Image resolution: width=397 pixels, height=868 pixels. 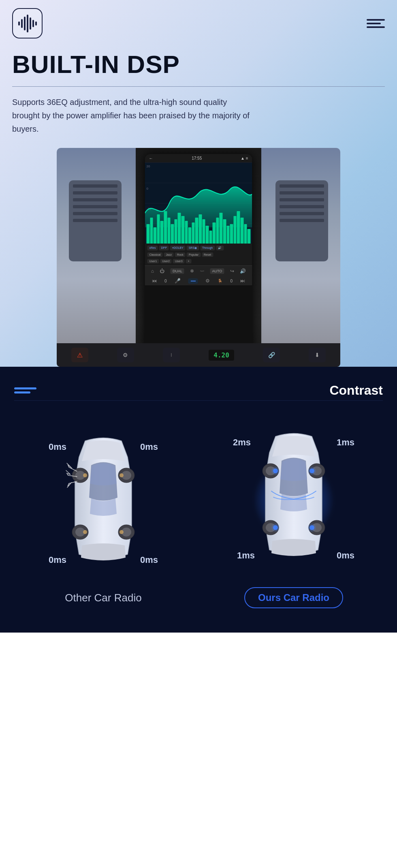 What do you see at coordinates (103, 513) in the screenshot?
I see `other-car-comparison: 0ms 0ms 0ms 0ms` at bounding box center [103, 513].